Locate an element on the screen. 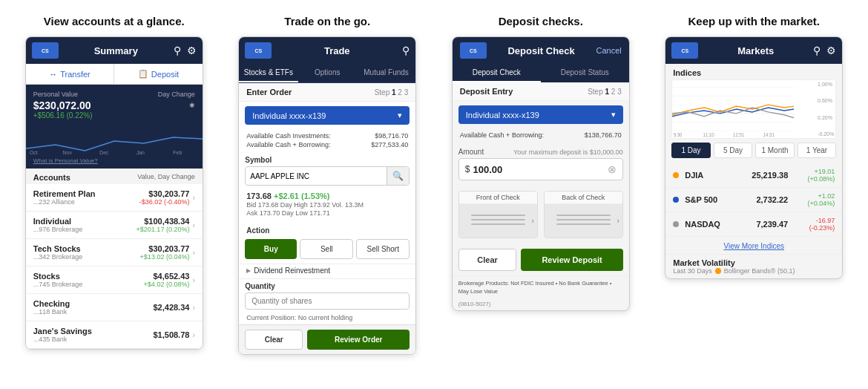 The image size is (868, 389). day-change-label: Day Change is located at coordinates (177, 94).